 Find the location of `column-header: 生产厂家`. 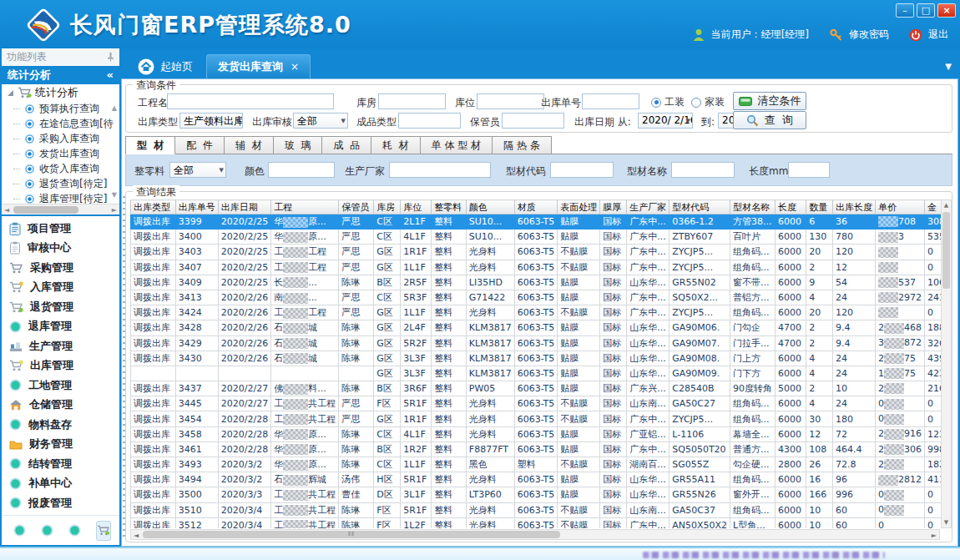

column-header: 生产厂家 is located at coordinates (648, 207).